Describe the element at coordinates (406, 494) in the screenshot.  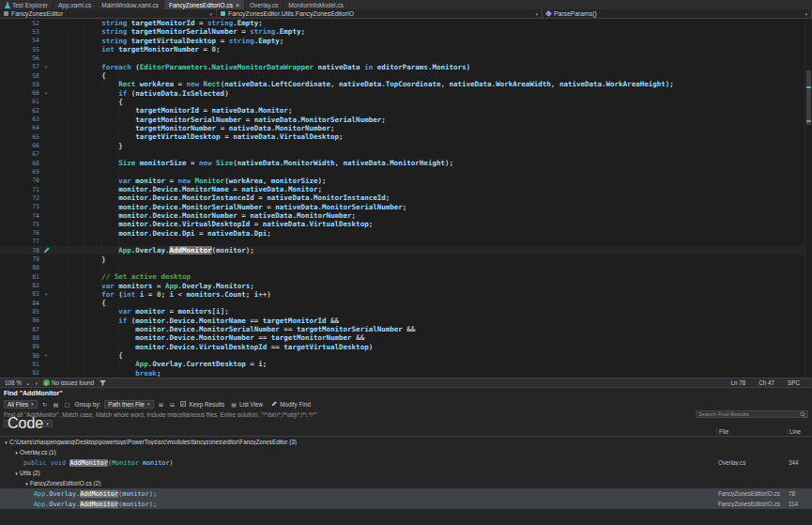
I see `find-result-row: App.Overlay.AddMonitor(monitor);FancyZon…` at that location.